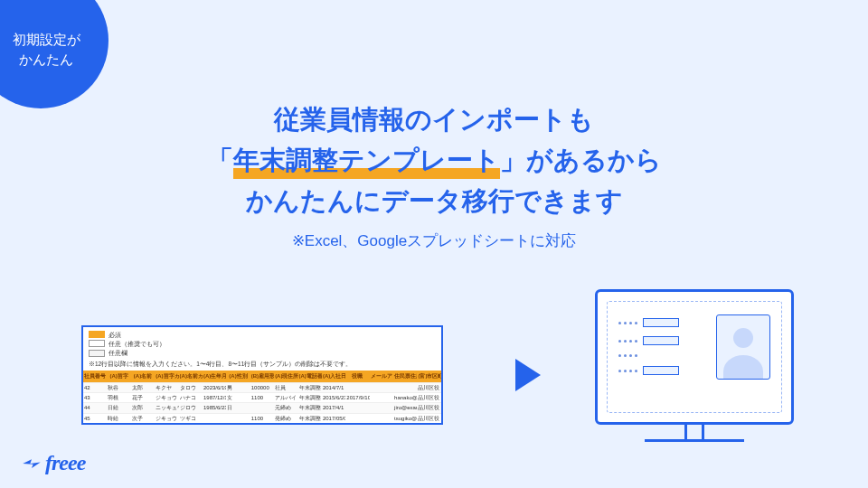 This screenshot has height=488, width=868. What do you see at coordinates (143, 387) in the screenshot?
I see `table-cell: 太郎` at bounding box center [143, 387].